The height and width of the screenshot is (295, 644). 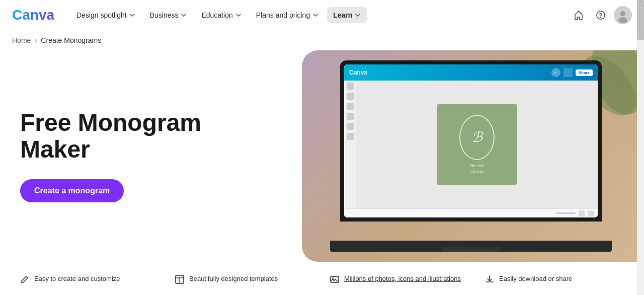 What do you see at coordinates (477, 169) in the screenshot?
I see `monogram-subtitle: The JadeChateau` at bounding box center [477, 169].